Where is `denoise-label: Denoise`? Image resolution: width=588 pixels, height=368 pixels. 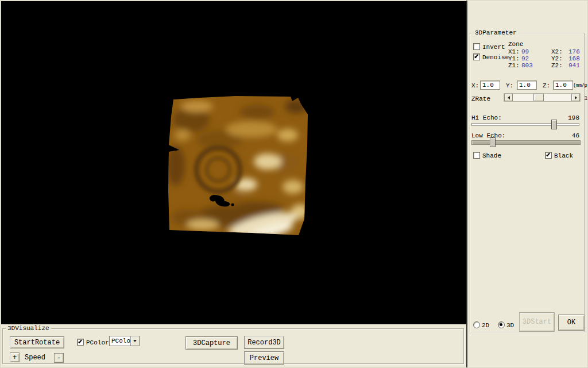 denoise-label: Denoise is located at coordinates (496, 57).